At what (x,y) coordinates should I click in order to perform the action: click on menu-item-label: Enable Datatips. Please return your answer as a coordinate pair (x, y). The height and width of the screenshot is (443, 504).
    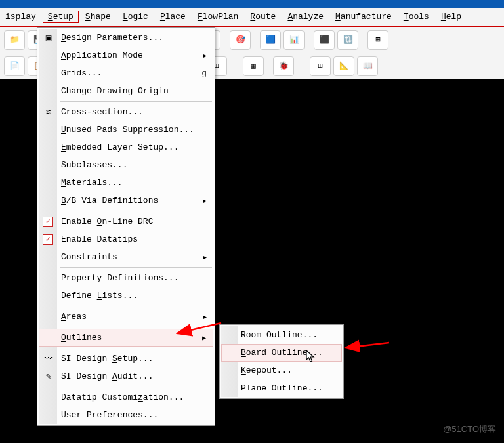
    Looking at the image, I should click on (134, 239).